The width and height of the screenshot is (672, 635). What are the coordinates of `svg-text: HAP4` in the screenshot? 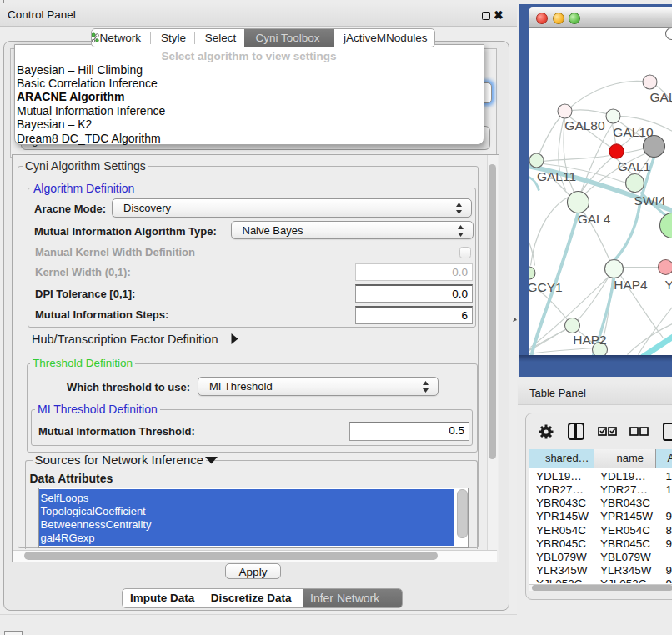 It's located at (630, 283).